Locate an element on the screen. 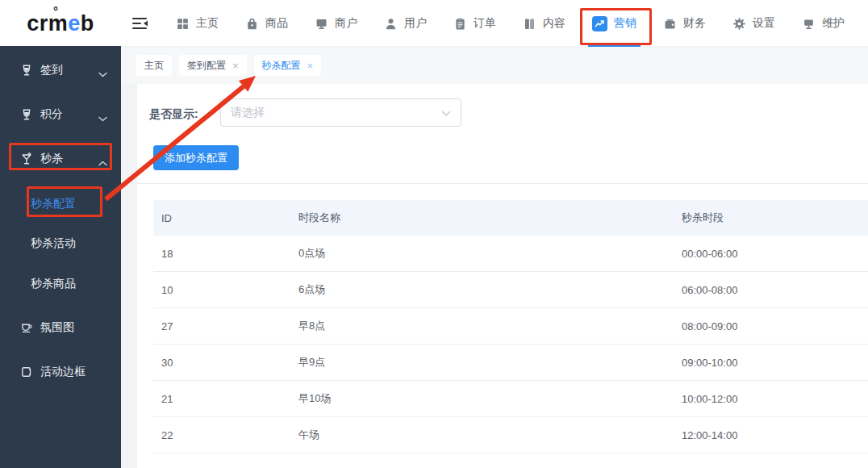 The image size is (868, 468). nav-item-merchant: 商户 is located at coordinates (336, 23).